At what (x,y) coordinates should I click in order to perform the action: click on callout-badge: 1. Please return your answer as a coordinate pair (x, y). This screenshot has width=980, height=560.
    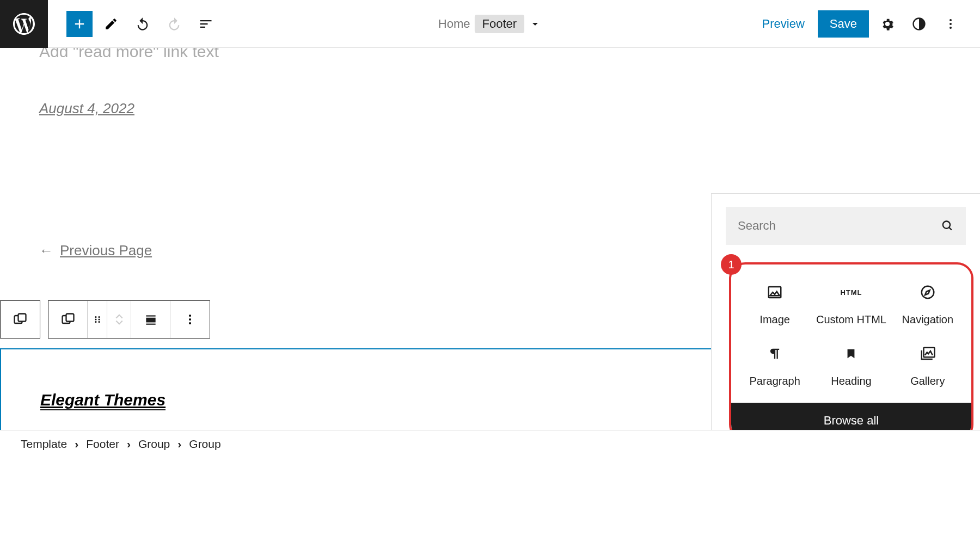
    Looking at the image, I should click on (731, 264).